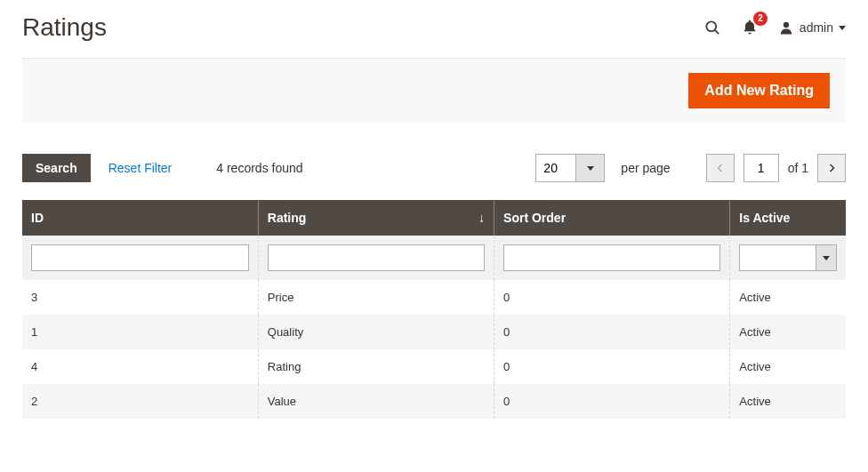  What do you see at coordinates (788, 218) in the screenshot?
I see `col-header-is-active: Is Active` at bounding box center [788, 218].